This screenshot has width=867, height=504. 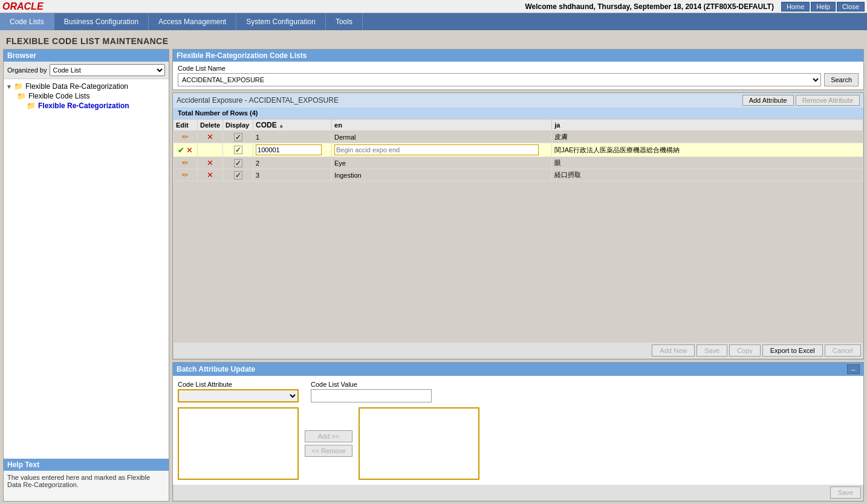 I want to click on cancel-row-icon: ✕, so click(x=190, y=150).